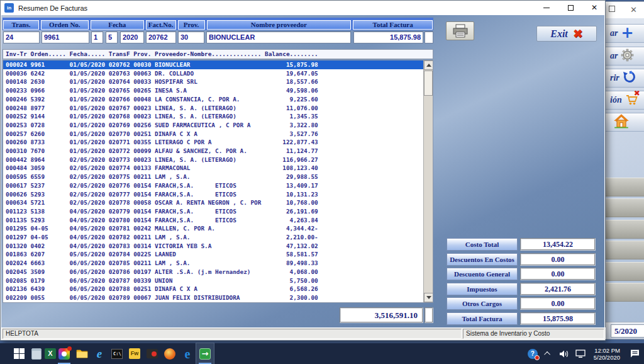 The height and width of the screenshot is (364, 644). Describe the element at coordinates (482, 244) in the screenshot. I see `summary-label-costo-total: Costo Total` at that location.